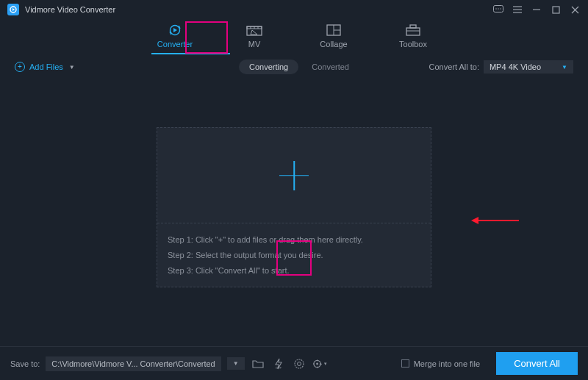 Image resolution: width=588 pixels, height=380 pixels. I want to click on high-speed-icon, so click(299, 364).